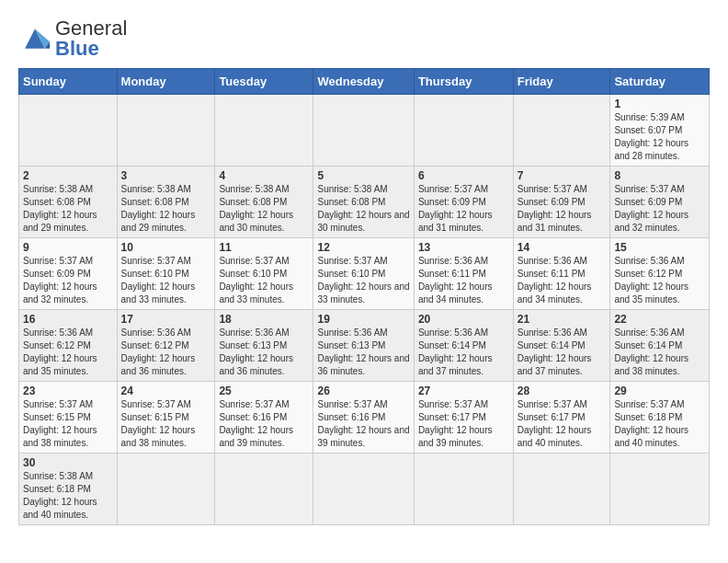 The width and height of the screenshot is (728, 563). What do you see at coordinates (364, 202) in the screenshot?
I see `calendar-week-2: 2Sunrise: 5:38 AM Sunset: 6:08 PM Daylig…` at bounding box center [364, 202].